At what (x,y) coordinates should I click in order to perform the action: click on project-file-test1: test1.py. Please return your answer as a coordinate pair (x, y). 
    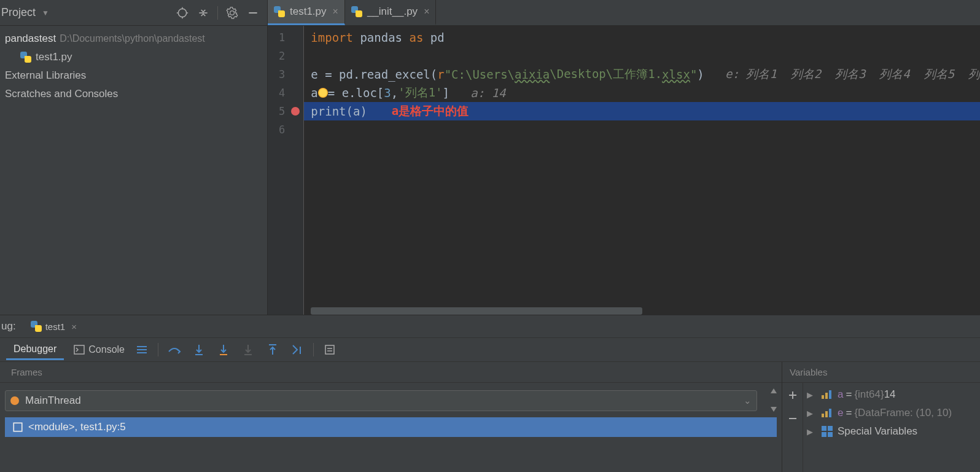
    Looking at the image, I should click on (134, 57).